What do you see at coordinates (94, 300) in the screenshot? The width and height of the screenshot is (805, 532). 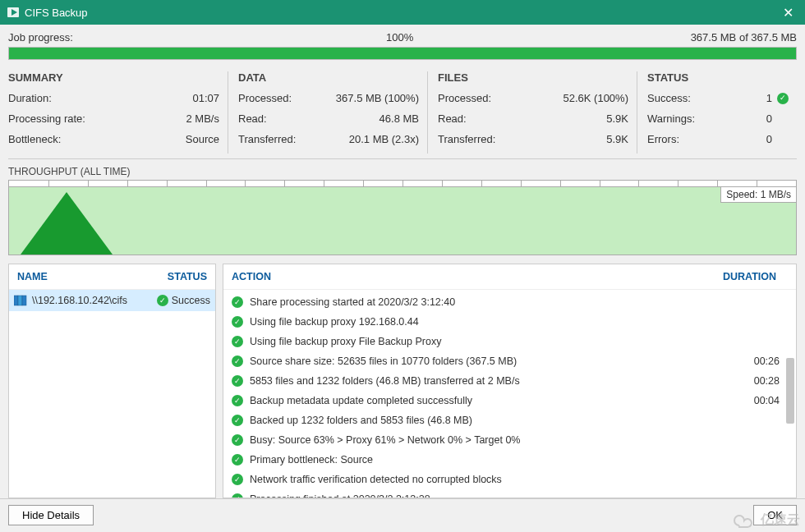 I see `share-name: \\192.168.10.242\cifs` at bounding box center [94, 300].